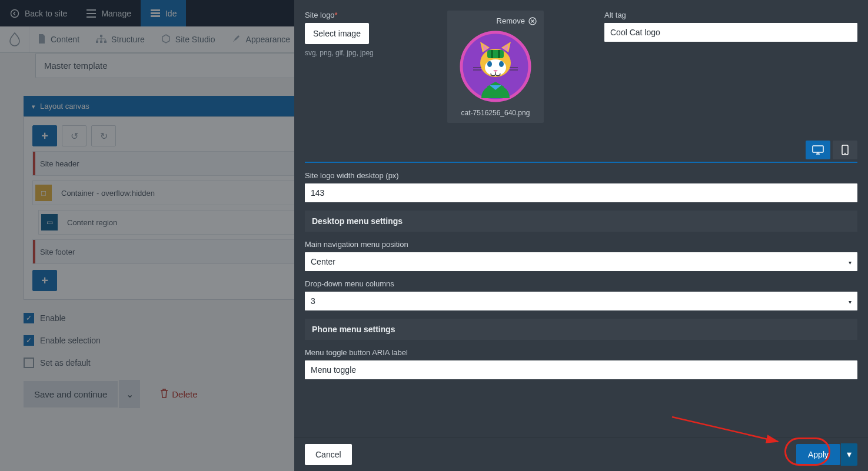  I want to click on nav-position-value: Center, so click(323, 262).